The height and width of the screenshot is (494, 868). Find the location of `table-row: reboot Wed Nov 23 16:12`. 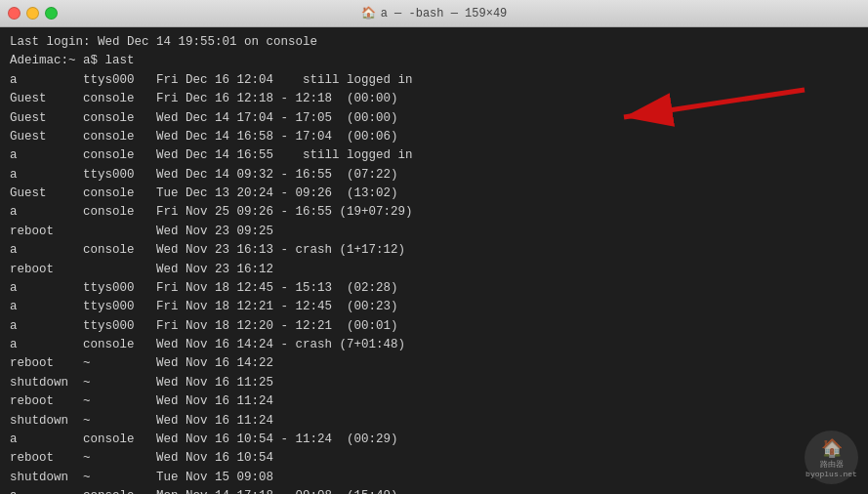

table-row: reboot Wed Nov 23 16:12 is located at coordinates (434, 269).